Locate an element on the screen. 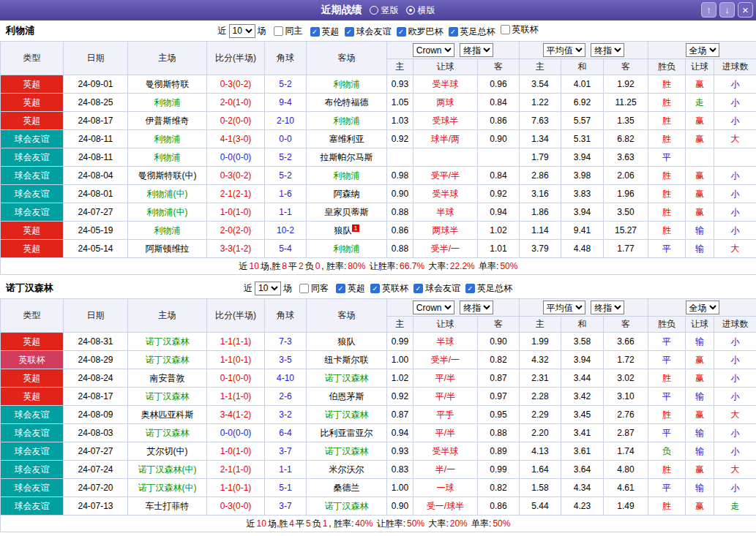  league-filter-英联杯: 英联杯 is located at coordinates (520, 29).